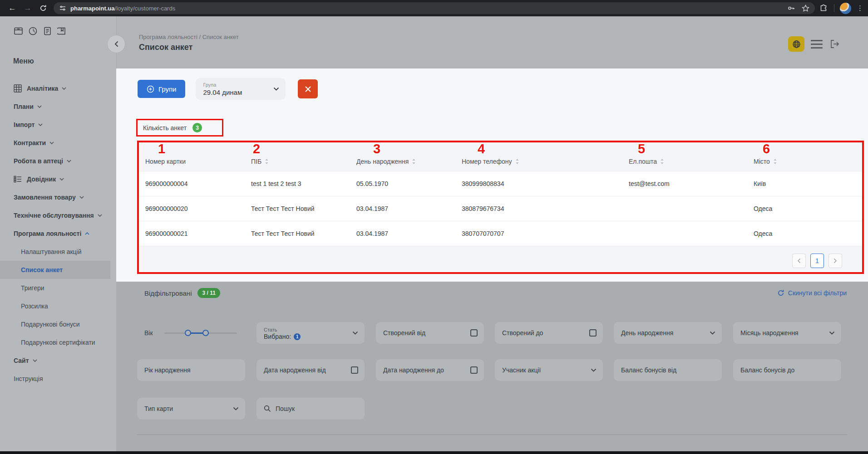 This screenshot has width=868, height=454. Describe the element at coordinates (28, 8) in the screenshot. I see `forward-icon: →` at that location.